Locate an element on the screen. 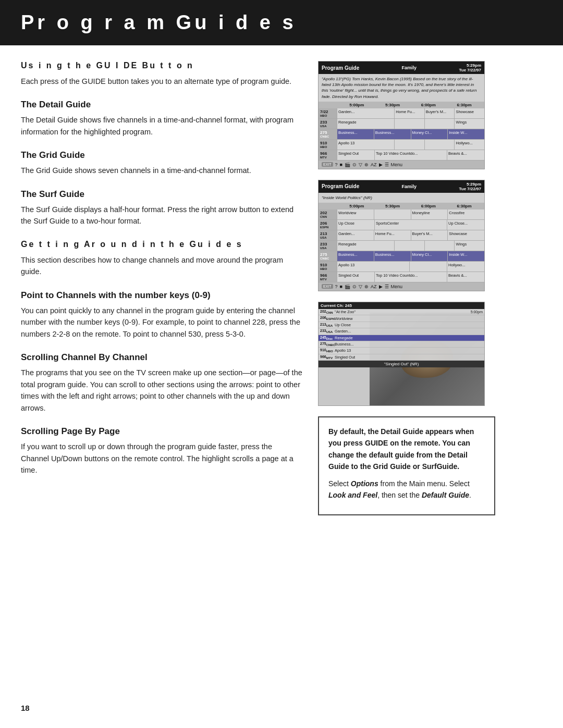  grid-guide-footer: EXIT ? ■ 🎬 ⊙ ▽ ⊛ AZ ▶ ☰ Menu is located at coordinates (401, 287).